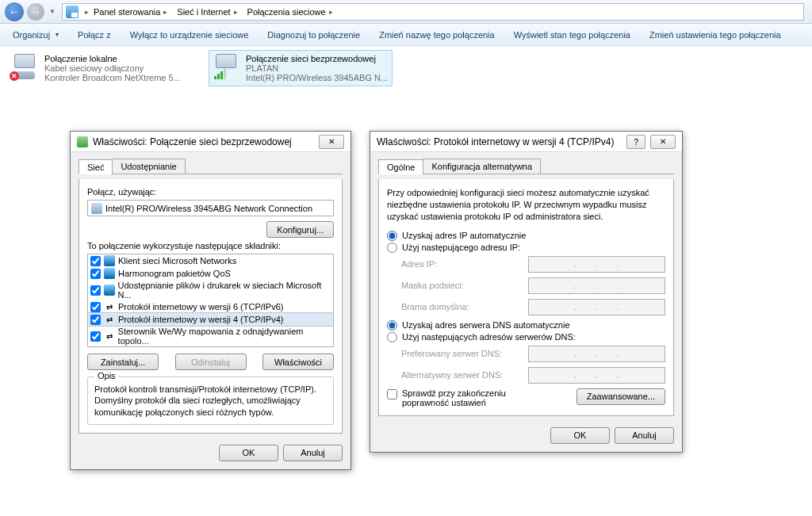 This screenshot has width=812, height=516. I want to click on properties-button: Właściwości, so click(298, 361).